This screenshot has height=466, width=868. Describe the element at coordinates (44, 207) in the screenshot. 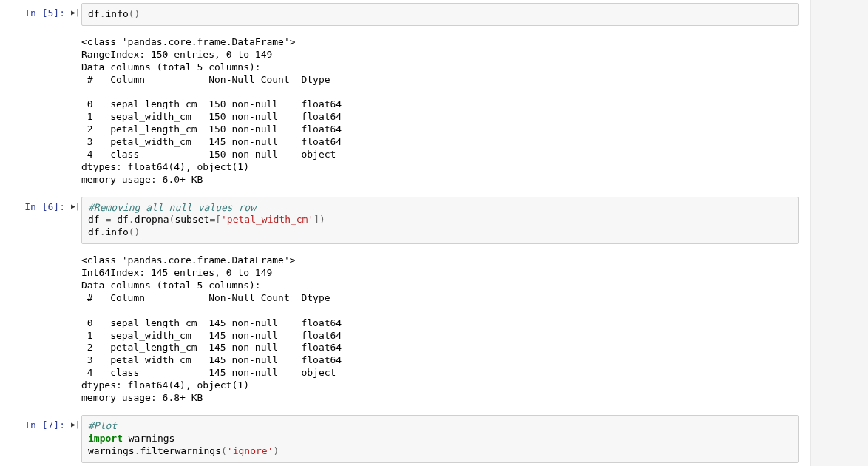

I see `input-prompt: In [6]:` at that location.